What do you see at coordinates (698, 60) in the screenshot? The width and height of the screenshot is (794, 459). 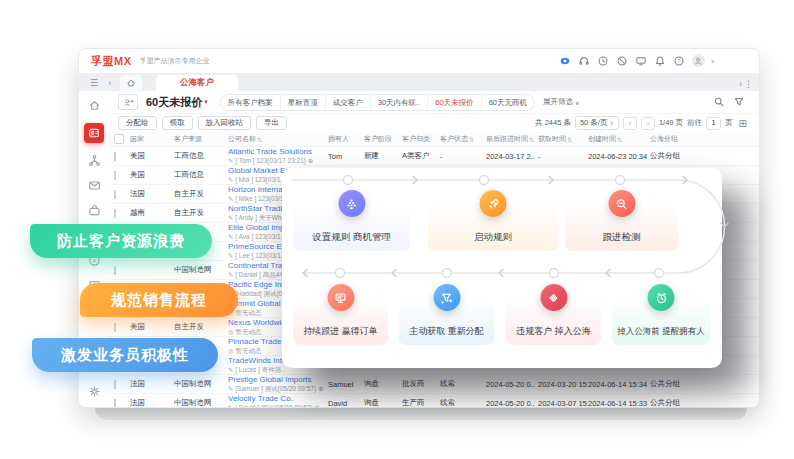 I see `user-avatar` at bounding box center [698, 60].